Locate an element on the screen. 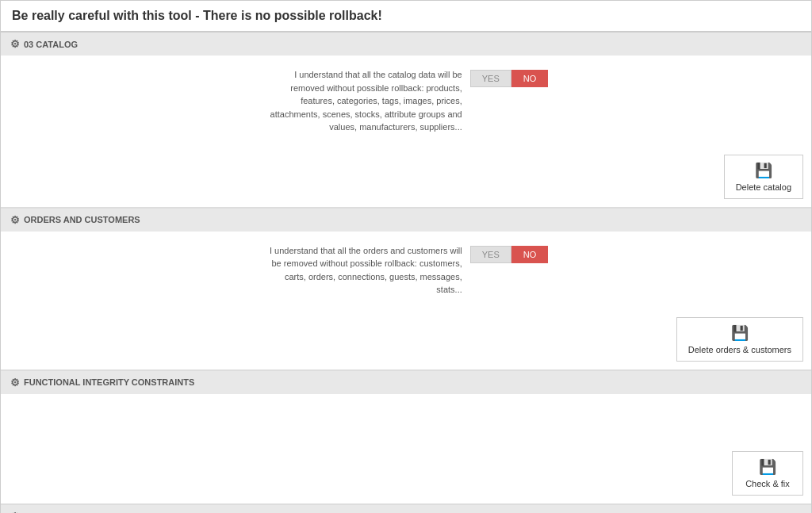 The image size is (812, 513). catalog-icon: ⚙ is located at coordinates (15, 44).